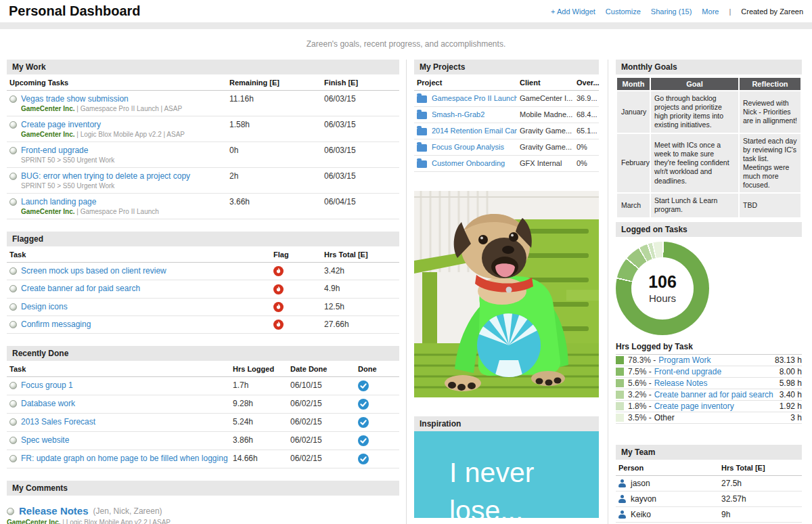 This screenshot has height=524, width=812. Describe the element at coordinates (671, 12) in the screenshot. I see `sharing-button: Sharing (15)` at that location.